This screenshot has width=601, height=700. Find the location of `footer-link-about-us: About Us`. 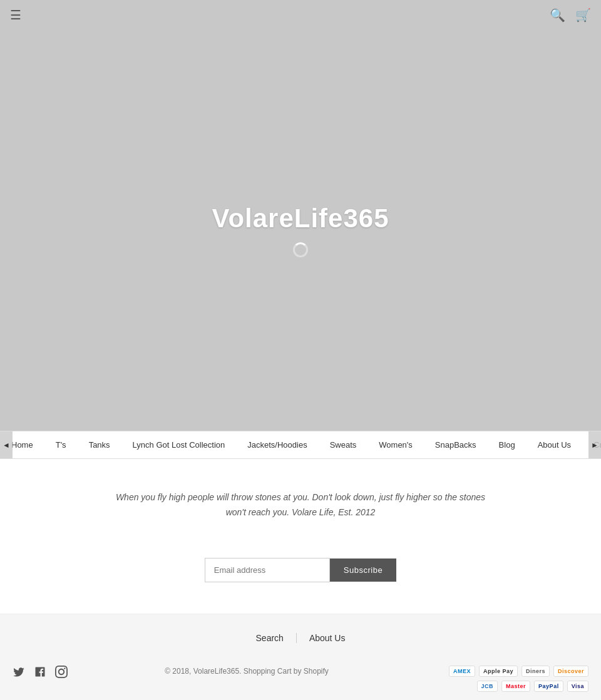

footer-link-about-us: About Us is located at coordinates (327, 638).